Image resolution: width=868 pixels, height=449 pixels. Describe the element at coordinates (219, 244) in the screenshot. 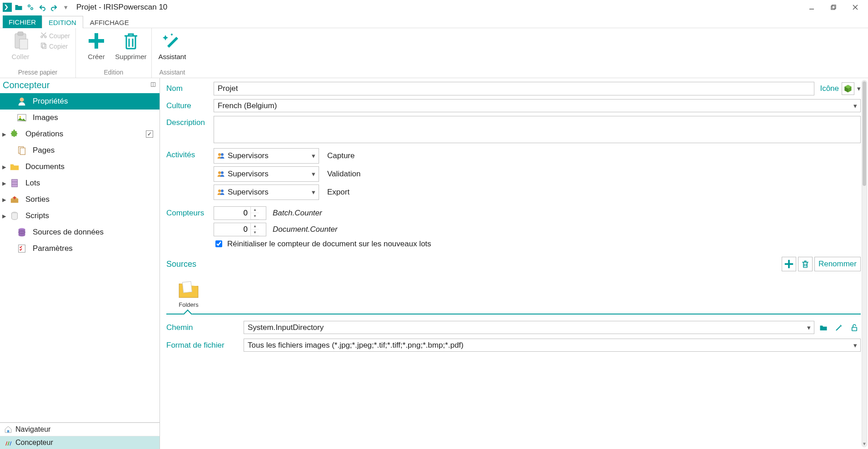

I see `checkbox-input` at that location.